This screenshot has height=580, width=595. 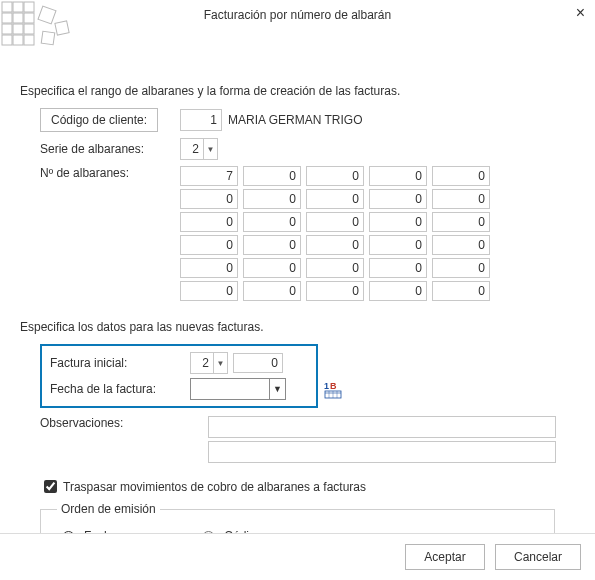 What do you see at coordinates (209, 363) in the screenshot?
I see `factura-inicial-serie-combo: 2 ▼` at bounding box center [209, 363].